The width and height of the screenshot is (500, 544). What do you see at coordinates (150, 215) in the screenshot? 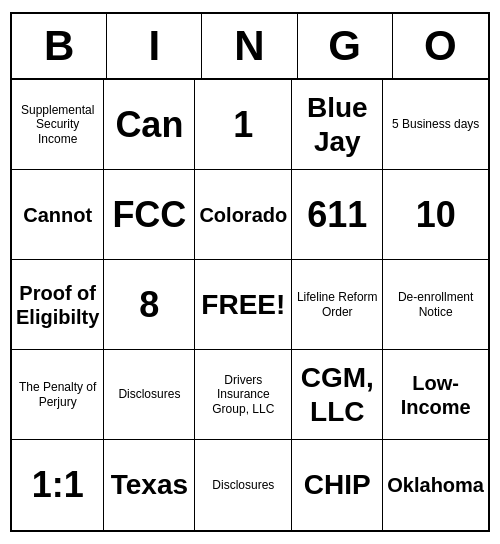
I see `bingo-cell-7: FCC` at bounding box center [150, 215].